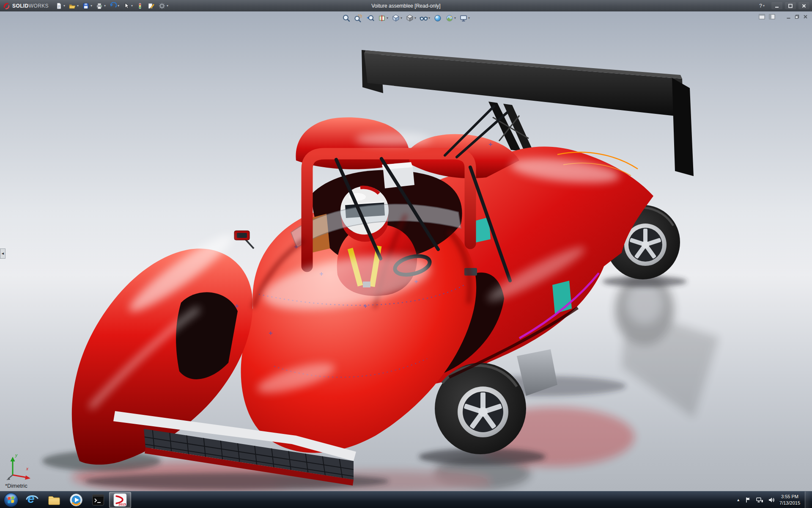 This screenshot has width=812, height=508. What do you see at coordinates (771, 500) in the screenshot?
I see `volume-icon` at bounding box center [771, 500].